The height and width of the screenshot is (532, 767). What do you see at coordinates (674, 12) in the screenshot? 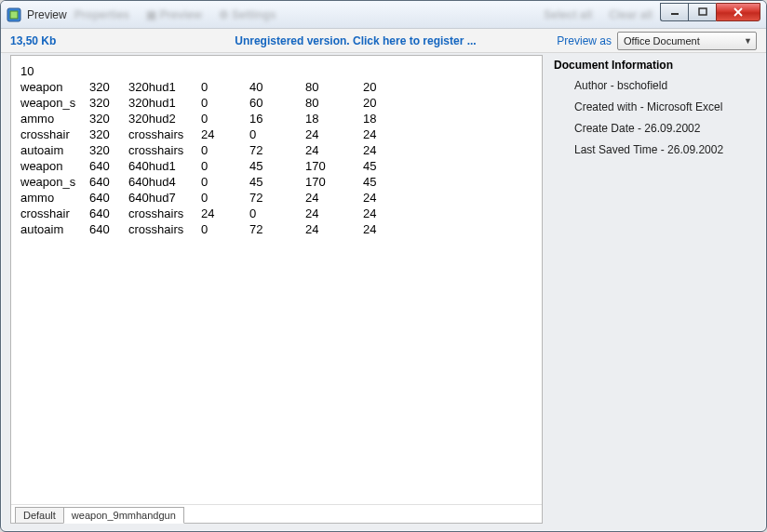
I see `minimize-button` at bounding box center [674, 12].